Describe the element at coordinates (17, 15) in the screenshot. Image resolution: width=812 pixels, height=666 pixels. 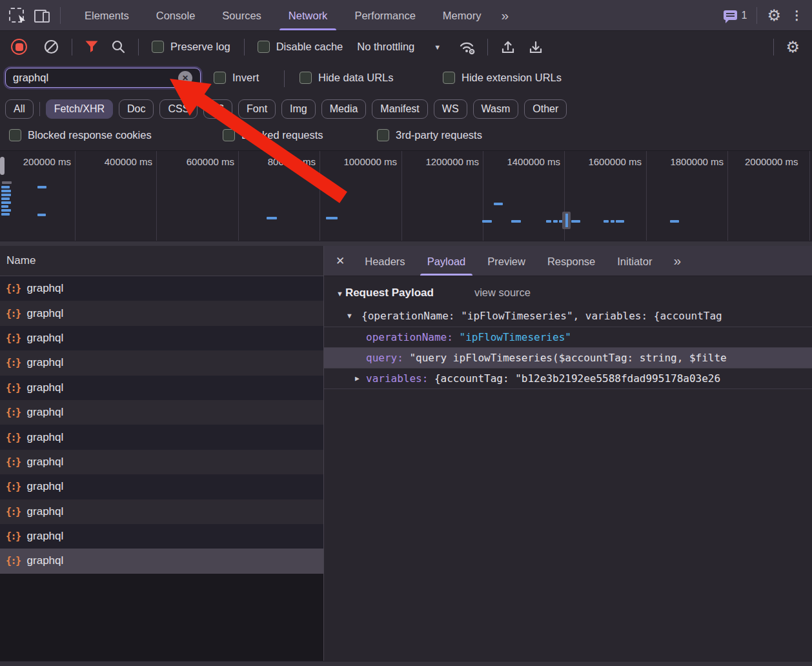
I see `inspect-element-icon` at that location.